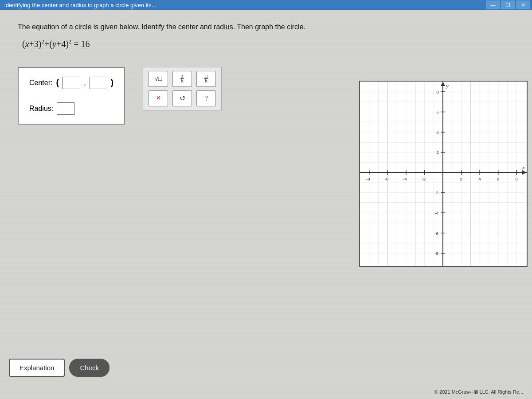 The width and height of the screenshot is (532, 399). What do you see at coordinates (182, 89) in the screenshot?
I see `math-toolbar: √□ a b □ b` at bounding box center [182, 89].